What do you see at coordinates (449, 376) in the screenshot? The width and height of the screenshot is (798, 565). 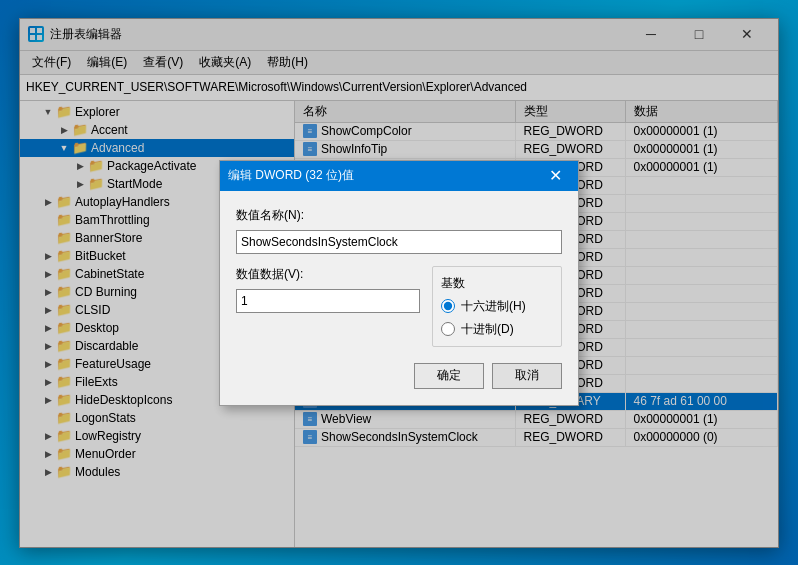 I see `ok-button: 确定` at bounding box center [449, 376].